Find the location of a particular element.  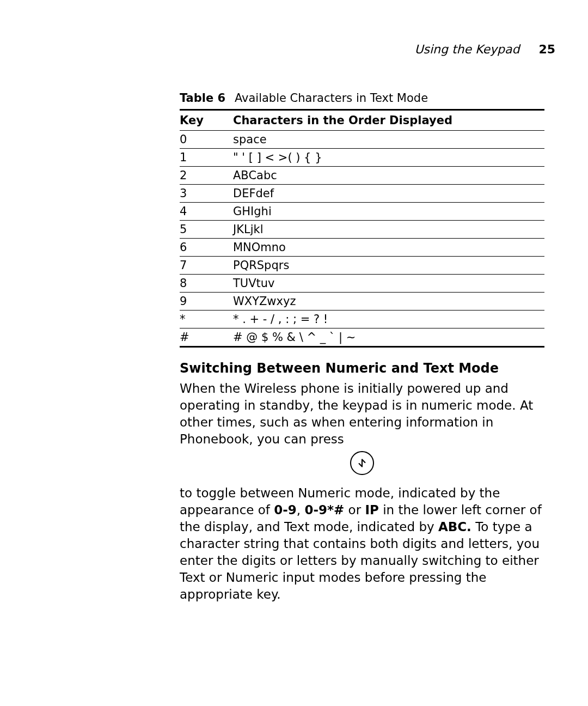

para2-bold-2: 0-9*# is located at coordinates (324, 510).